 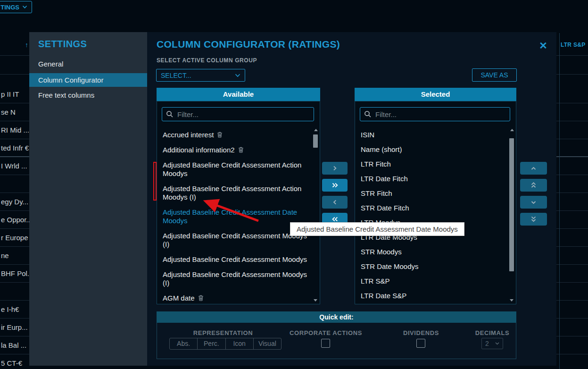 What do you see at coordinates (326, 333) in the screenshot?
I see `corporate-actions-label: CORPORATE ACTIONS` at bounding box center [326, 333].